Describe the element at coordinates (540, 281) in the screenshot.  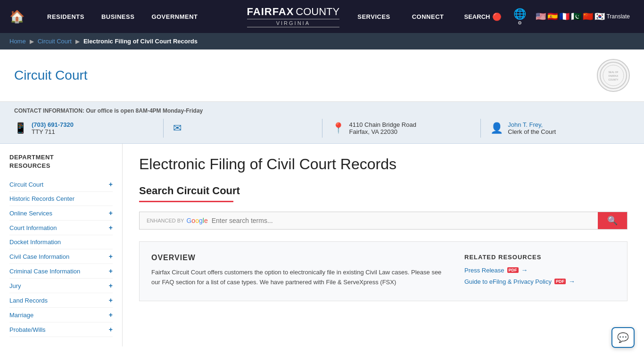
I see `related-link-guide: Guide to eFilng & Privacy Policy PDF →` at that location.